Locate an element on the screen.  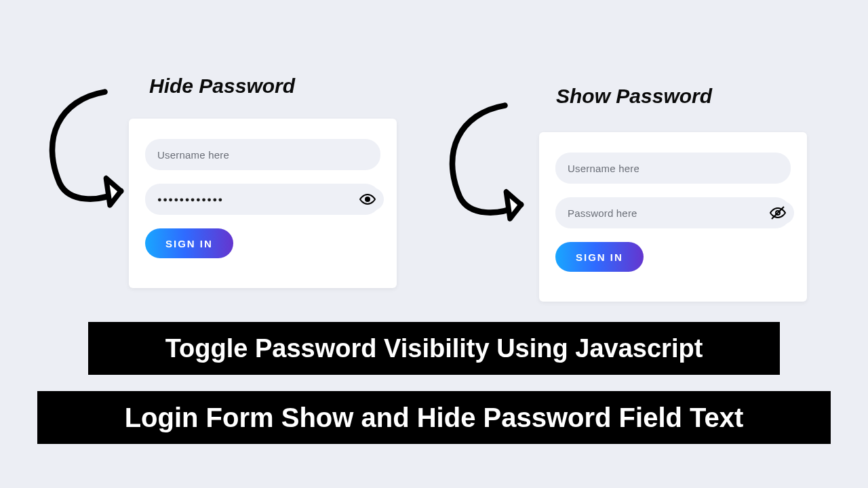
login-card-shown: SIGN IN is located at coordinates (673, 217).